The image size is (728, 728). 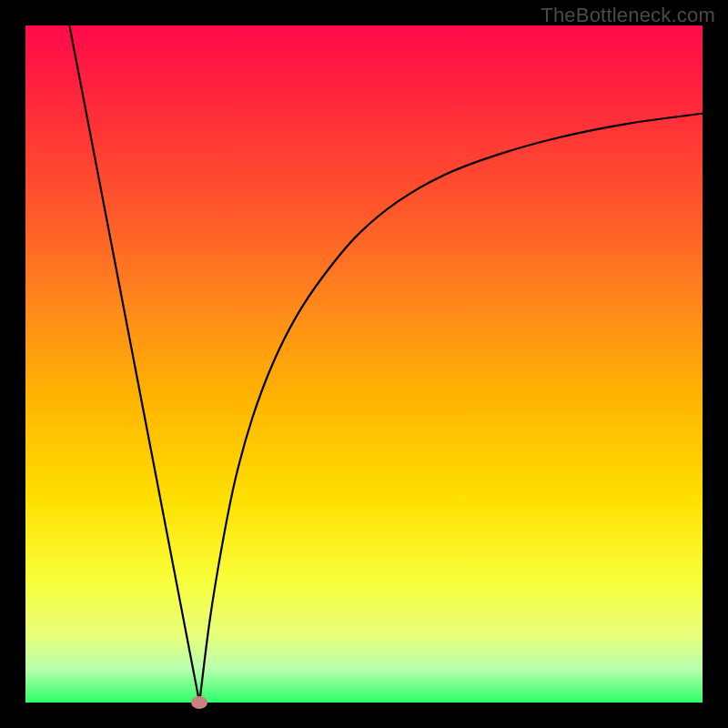 What do you see at coordinates (199, 703) in the screenshot?
I see `min-marker` at bounding box center [199, 703].